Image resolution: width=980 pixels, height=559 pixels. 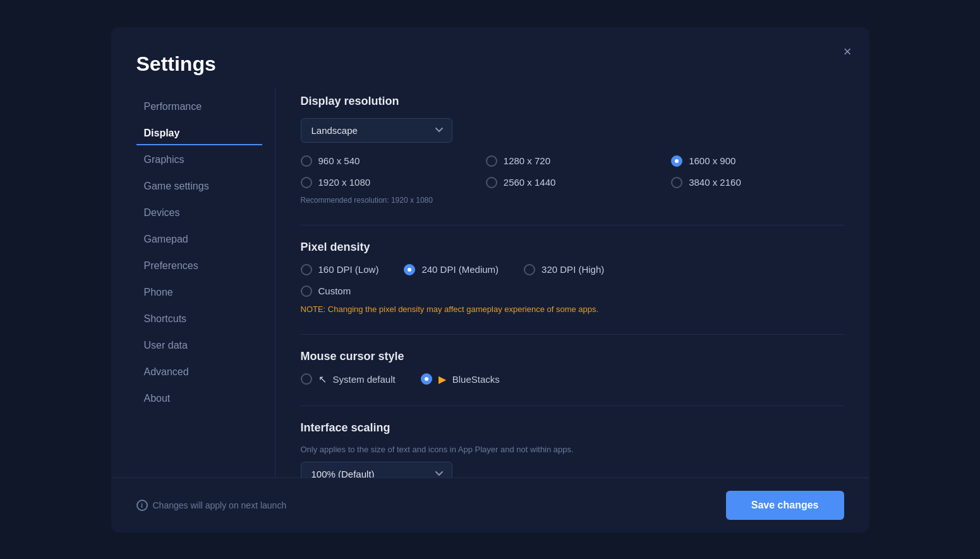 I want to click on sidebar-item-gamepad: Gamepad, so click(x=200, y=239).